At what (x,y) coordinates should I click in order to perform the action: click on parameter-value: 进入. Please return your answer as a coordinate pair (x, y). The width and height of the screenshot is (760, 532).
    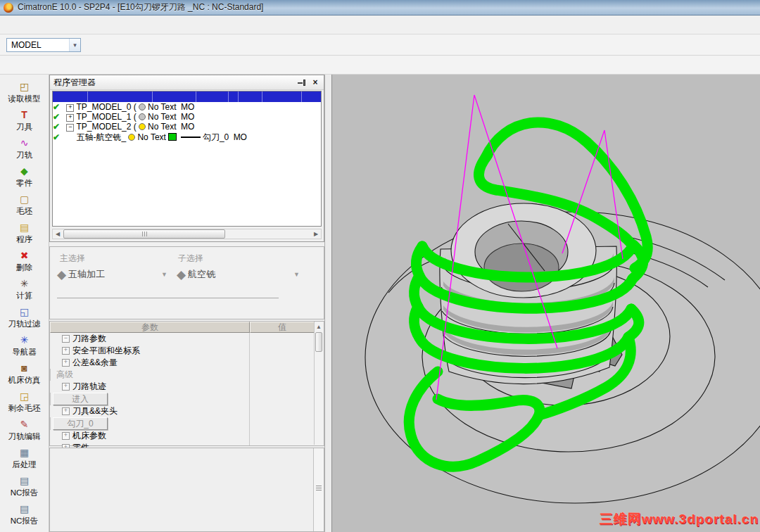
    Looking at the image, I should click on (80, 399).